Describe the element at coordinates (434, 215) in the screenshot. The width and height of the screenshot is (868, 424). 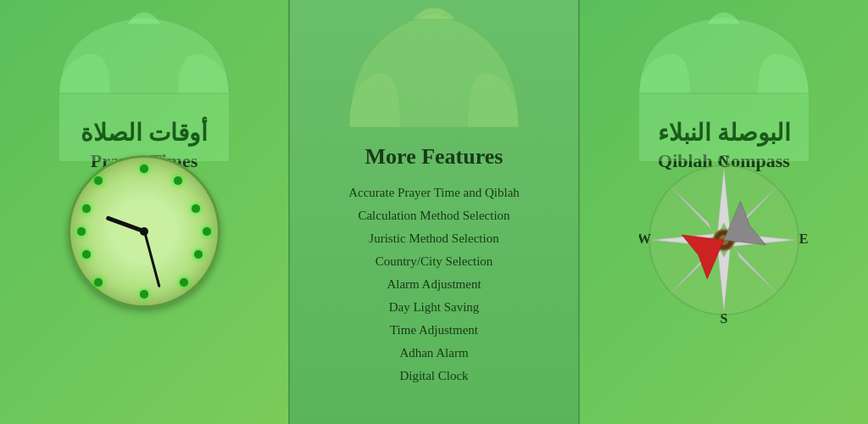
I see `feature-2: Calculation Method Selection` at that location.